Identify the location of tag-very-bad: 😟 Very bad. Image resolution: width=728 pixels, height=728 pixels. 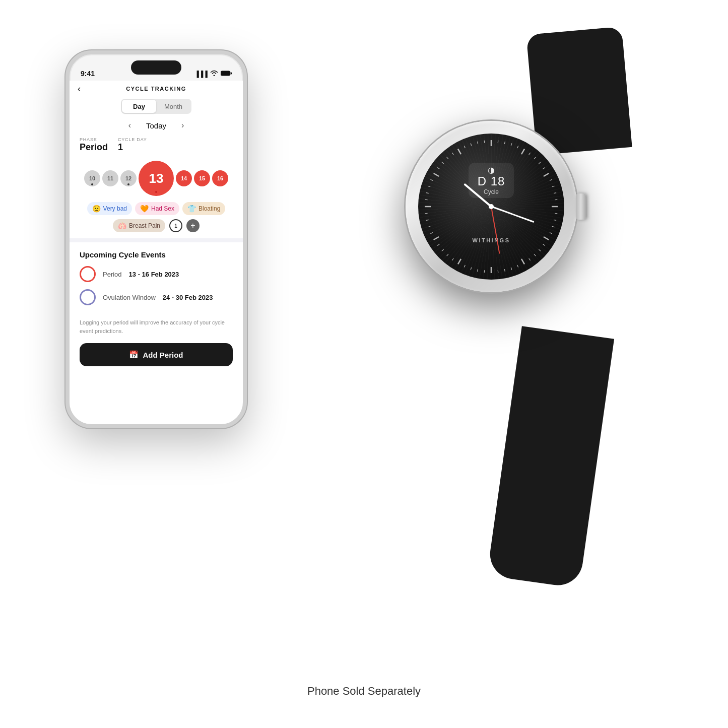
(110, 209).